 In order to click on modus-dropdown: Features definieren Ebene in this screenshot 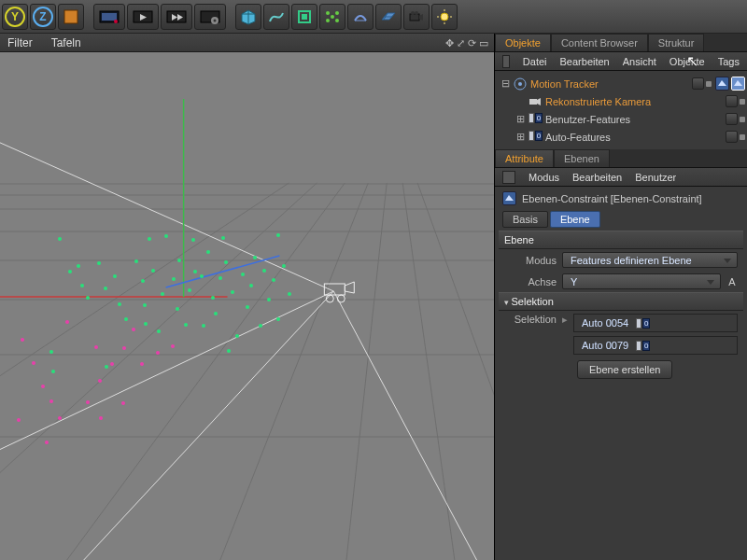, I will do `click(650, 259)`.